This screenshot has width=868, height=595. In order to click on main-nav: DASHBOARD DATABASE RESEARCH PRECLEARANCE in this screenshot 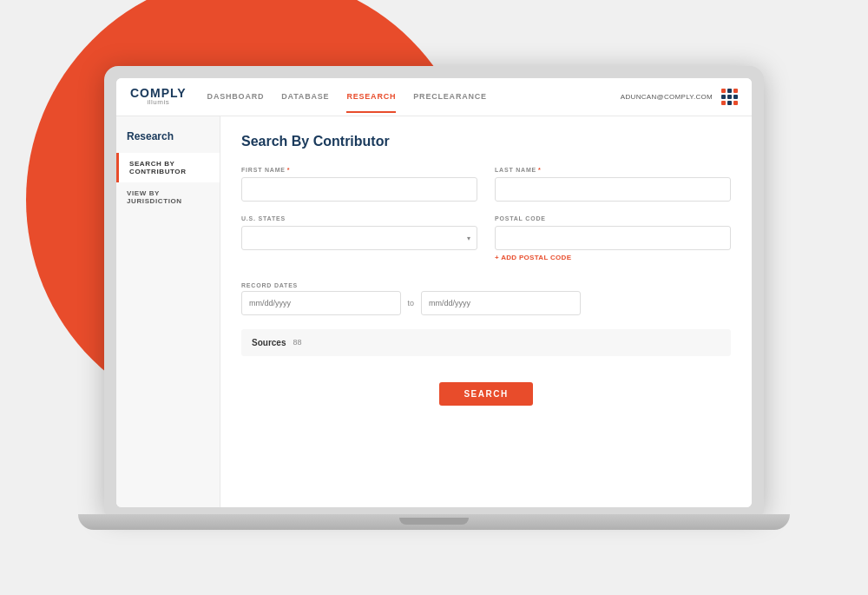, I will do `click(414, 96)`.